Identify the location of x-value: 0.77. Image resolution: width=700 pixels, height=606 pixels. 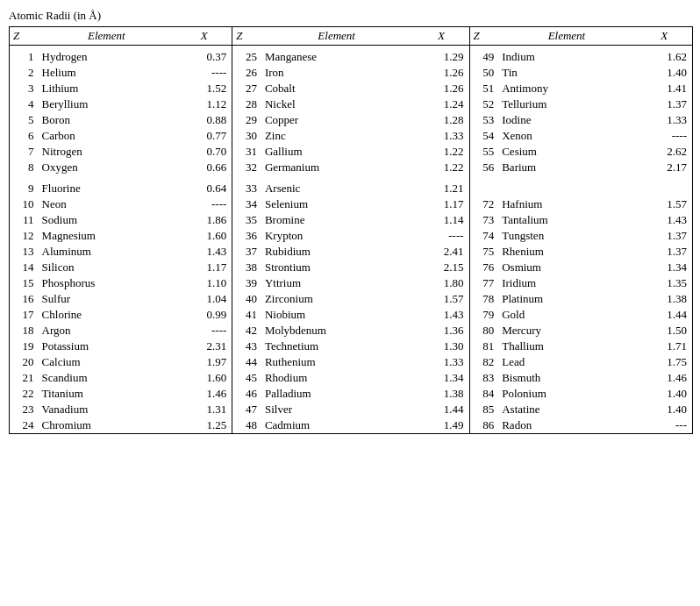
(204, 136).